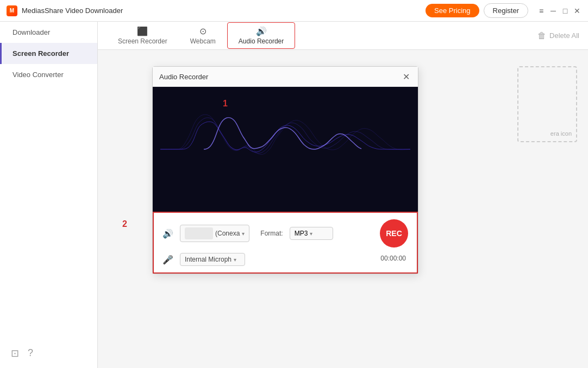  I want to click on tabs-group: ⬛ Screen Recorder ⊙ Webcam 🔊 Audio Recor…, so click(201, 36).